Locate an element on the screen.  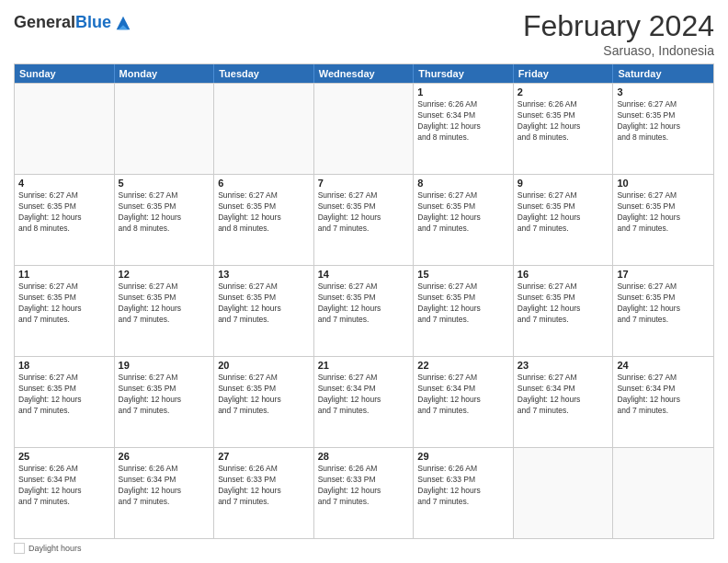
calendar-header: SundayMondayTuesdayWednesdayThursdayFrid… is located at coordinates (364, 74).